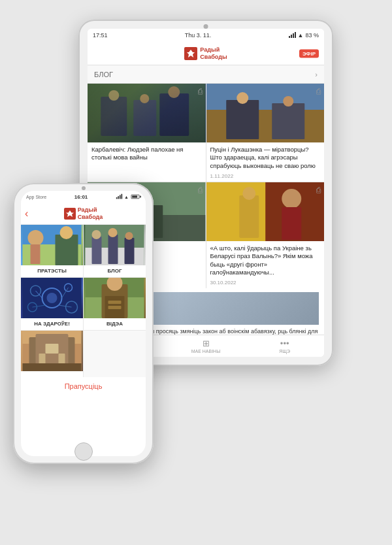 The width and height of the screenshot is (392, 545). I want to click on blog-image, so click(115, 245).